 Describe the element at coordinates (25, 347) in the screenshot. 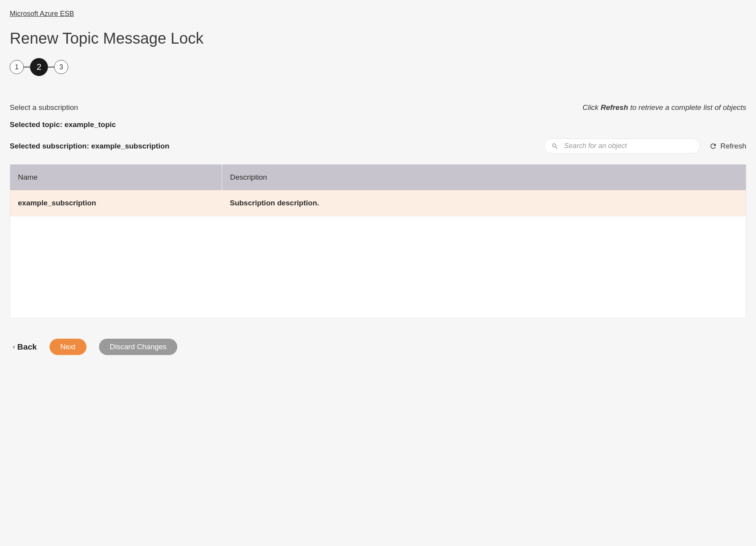

I see `back-button: ‹ Back` at that location.